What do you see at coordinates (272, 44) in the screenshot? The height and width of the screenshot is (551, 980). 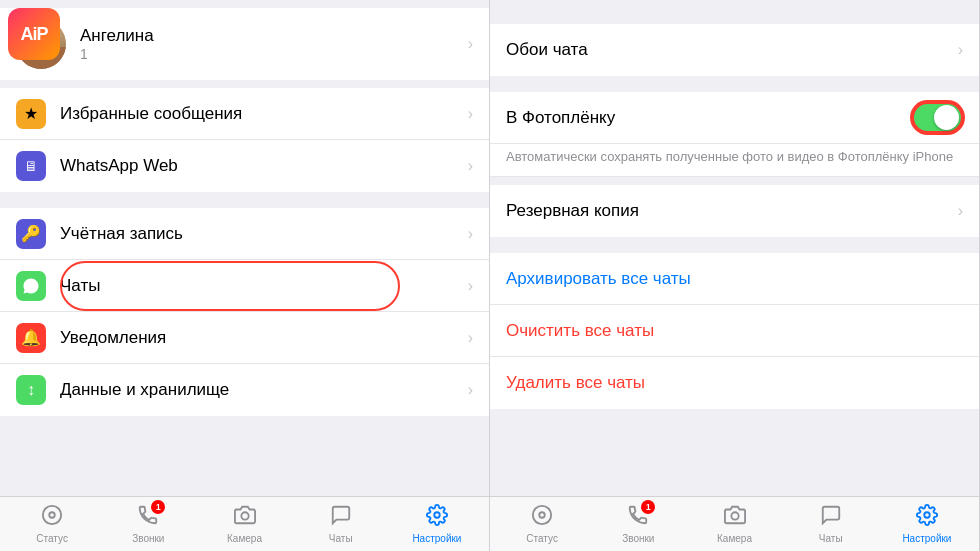 I see `profile-info: Ангелина 1` at bounding box center [272, 44].